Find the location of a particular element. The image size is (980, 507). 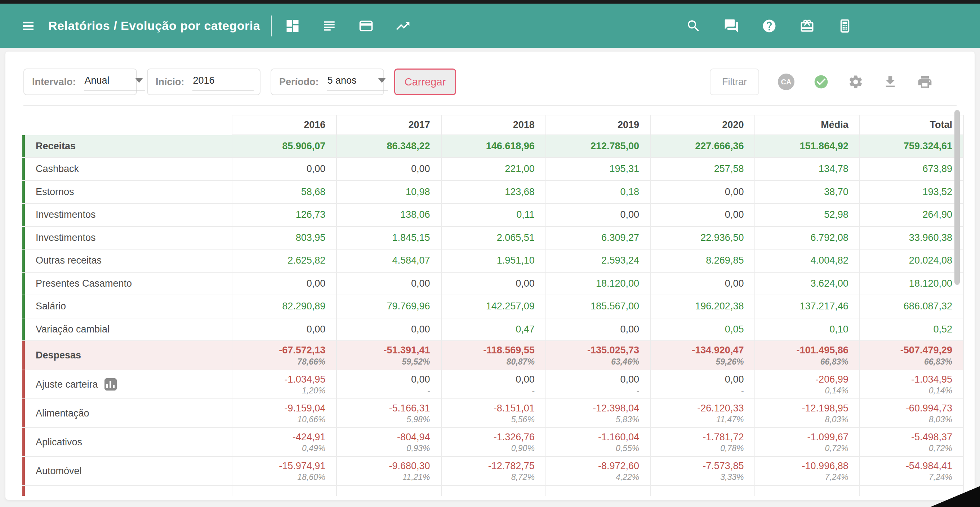

credit-card-icon is located at coordinates (366, 26).